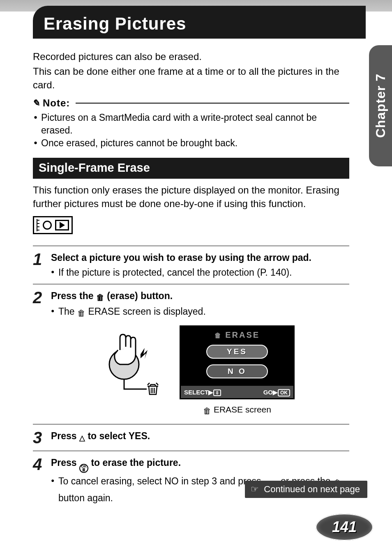 Image resolution: width=392 pixels, height=553 pixels. I want to click on erase-screen-column: 🗑 ERASE YES N O SELECT▶⇳ GO▶OK 🗑 ERASE s…, so click(237, 371).